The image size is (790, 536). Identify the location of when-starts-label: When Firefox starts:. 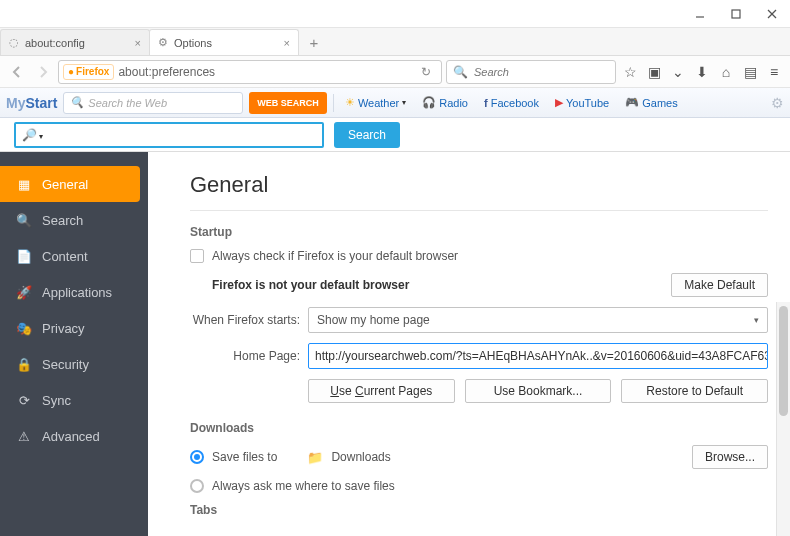
(245, 320).